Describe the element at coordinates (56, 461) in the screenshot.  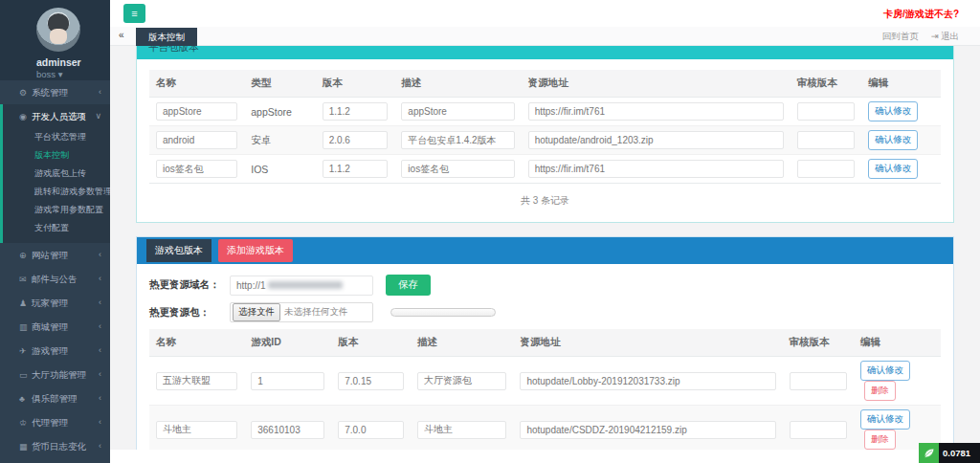
I see `sidebar-section: ⚐推广管理‹` at that location.